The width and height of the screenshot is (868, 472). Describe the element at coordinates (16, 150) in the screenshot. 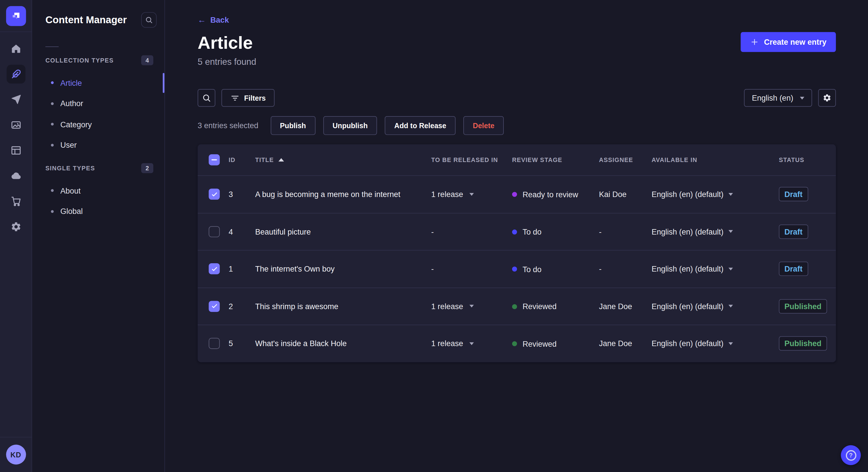

I see `rail-item-layout` at that location.